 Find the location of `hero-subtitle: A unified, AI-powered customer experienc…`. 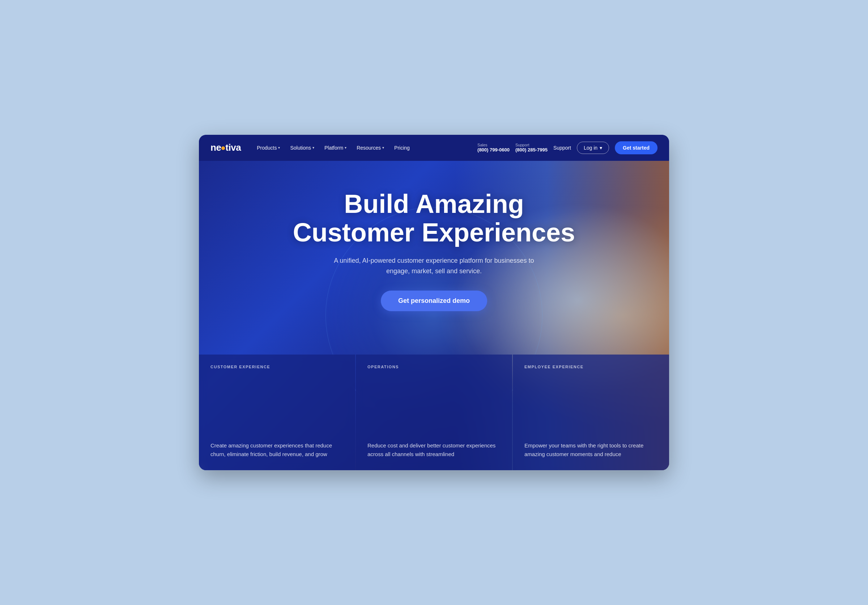

hero-subtitle: A unified, AI-powered customer experienc… is located at coordinates (434, 266).